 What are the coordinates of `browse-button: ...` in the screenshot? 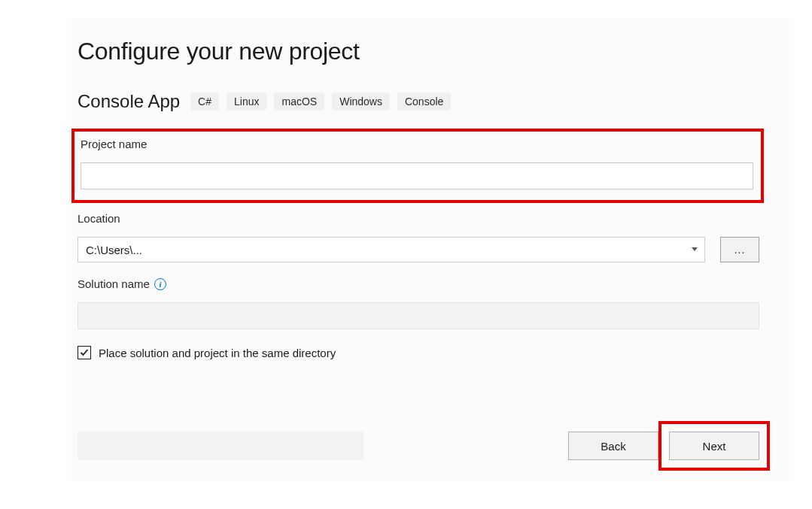 It's located at (740, 250).